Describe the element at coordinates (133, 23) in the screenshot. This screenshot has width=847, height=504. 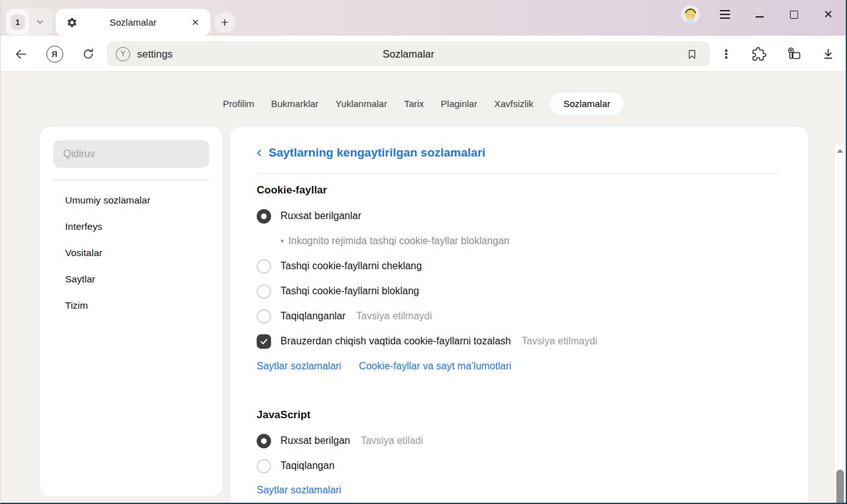
I see `tab-title: Sozlamalar` at that location.